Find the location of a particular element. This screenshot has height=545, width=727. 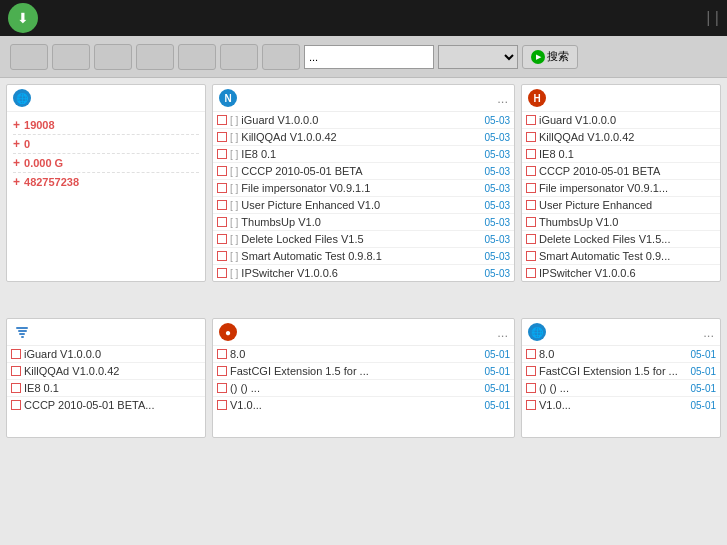

search-input is located at coordinates (369, 57).